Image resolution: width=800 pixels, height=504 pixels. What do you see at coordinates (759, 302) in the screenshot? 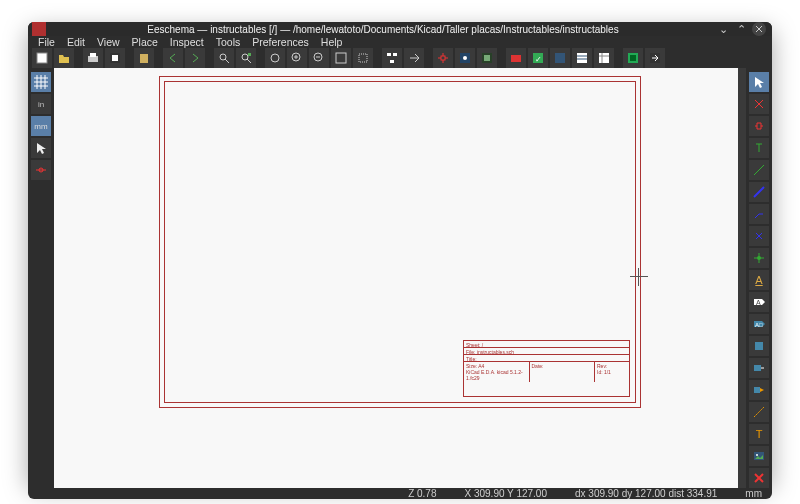
I see `place-global-label-icon: A` at bounding box center [759, 302].